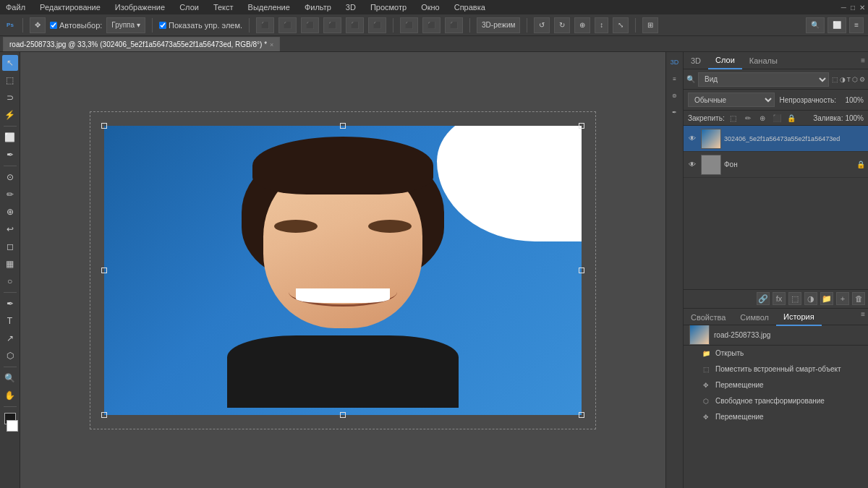  Describe the element at coordinates (863, 61) in the screenshot. I see `panel-menu-icon: ≡` at that location.